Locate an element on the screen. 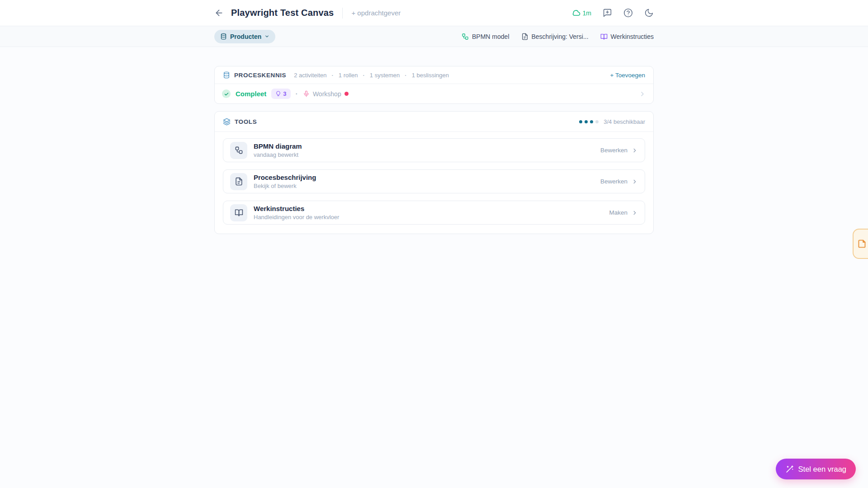  ideas-badge: 3 is located at coordinates (281, 94).